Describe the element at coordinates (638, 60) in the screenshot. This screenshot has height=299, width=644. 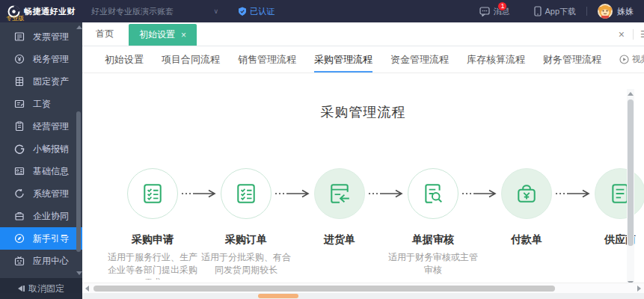
I see `video-label: 视频` at that location.